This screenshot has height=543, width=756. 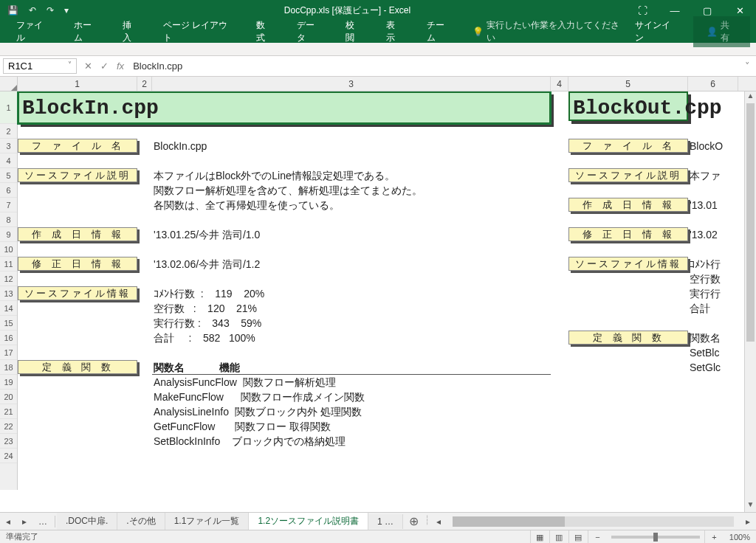 I want to click on tab-file: ファイル, so click(x=33, y=32).